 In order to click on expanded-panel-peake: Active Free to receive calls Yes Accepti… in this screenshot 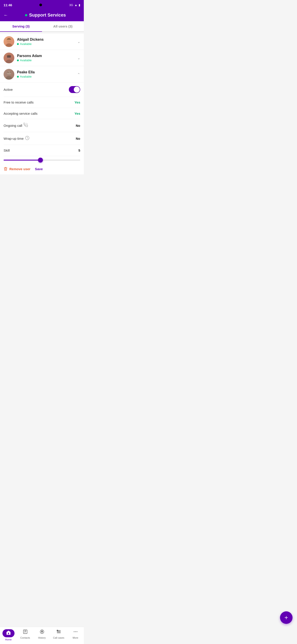, I will do `click(42, 128)`.